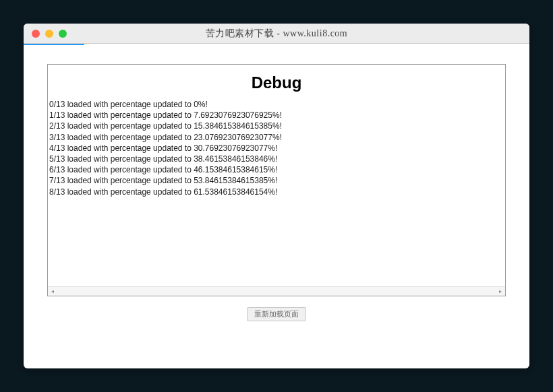  Describe the element at coordinates (276, 192) in the screenshot. I see `log-line: 8/13 loaded with percentage updated to 6…` at that location.